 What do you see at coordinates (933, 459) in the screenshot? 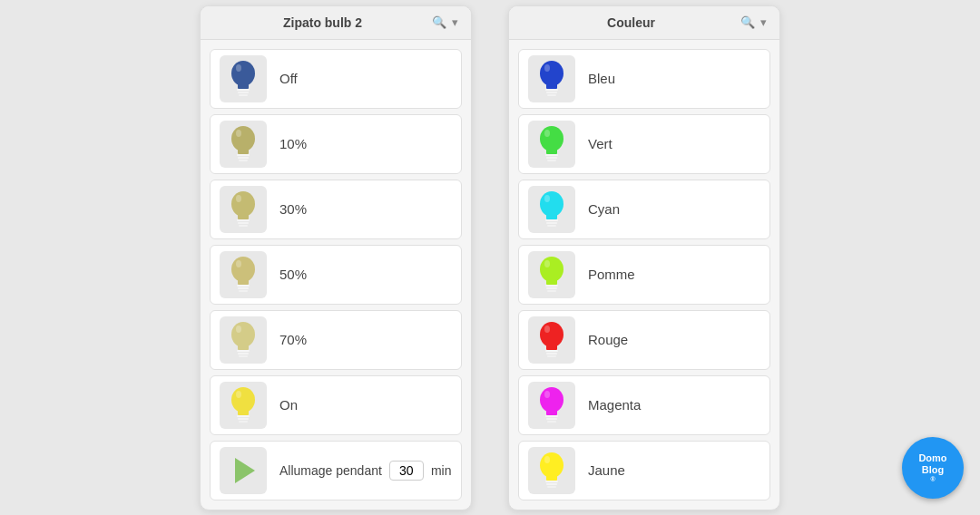
I see `badge-line1: Domo` at bounding box center [933, 459].